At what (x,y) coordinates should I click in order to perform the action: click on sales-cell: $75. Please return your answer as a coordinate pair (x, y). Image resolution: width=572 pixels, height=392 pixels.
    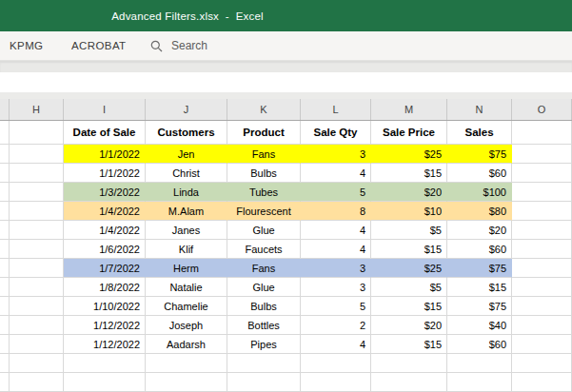
    Looking at the image, I should click on (480, 154).